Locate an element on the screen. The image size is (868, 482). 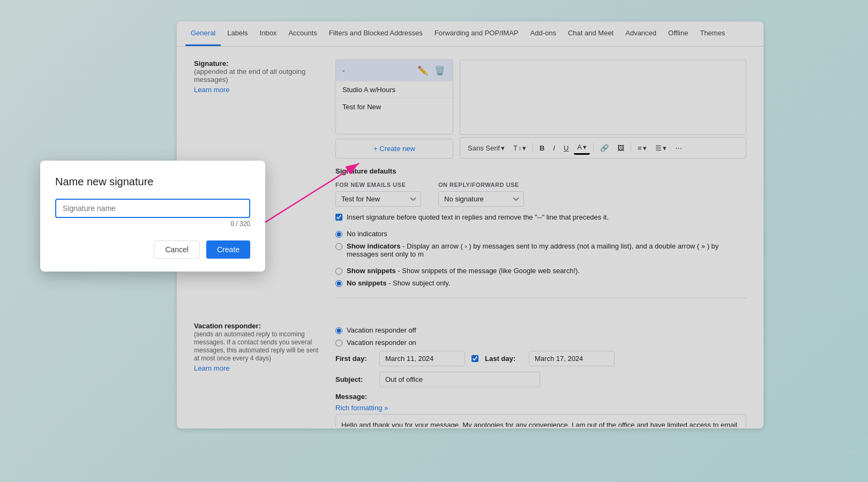
name-signature-dialog: Name new signature 0 / 320 Cancel Create is located at coordinates (153, 216).